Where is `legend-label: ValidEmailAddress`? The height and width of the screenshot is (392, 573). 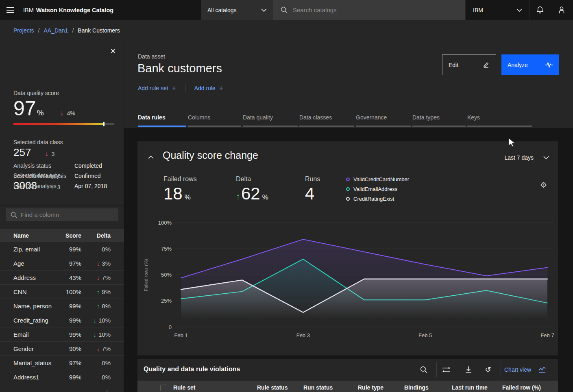
legend-label: ValidEmailAddress is located at coordinates (375, 189).